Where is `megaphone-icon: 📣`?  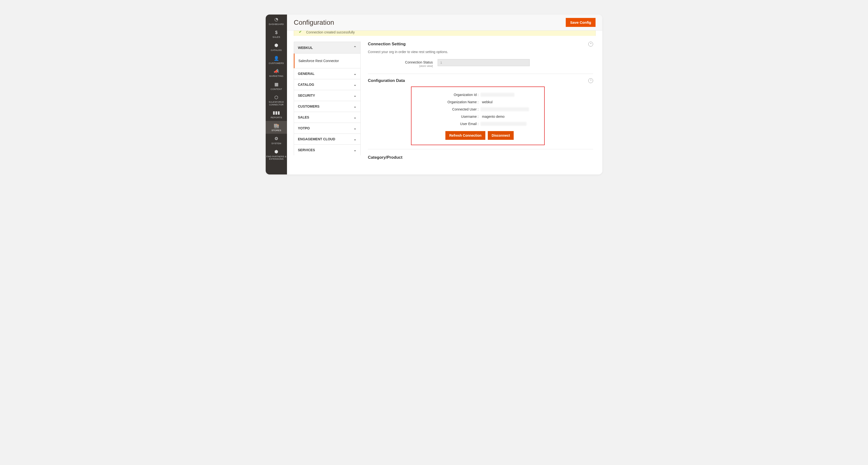
megaphone-icon: 📣 is located at coordinates (276, 71).